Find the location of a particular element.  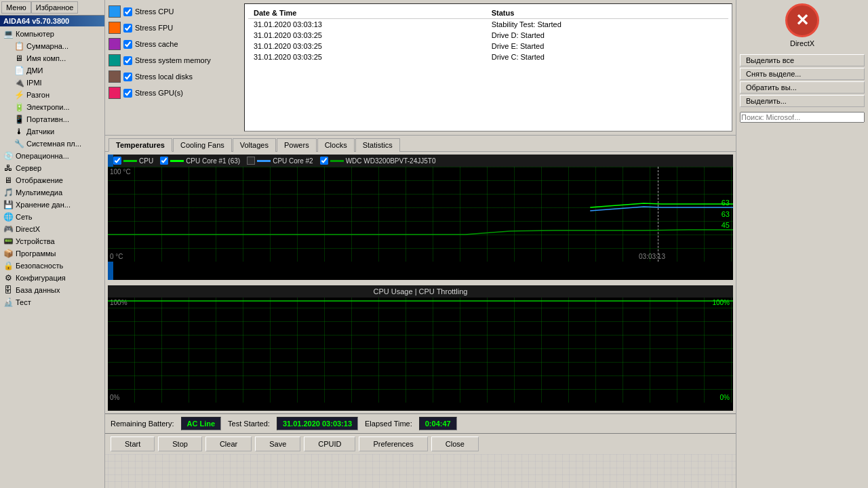

sidebar-item-power: 🔋 Электропи... is located at coordinates (52, 107).